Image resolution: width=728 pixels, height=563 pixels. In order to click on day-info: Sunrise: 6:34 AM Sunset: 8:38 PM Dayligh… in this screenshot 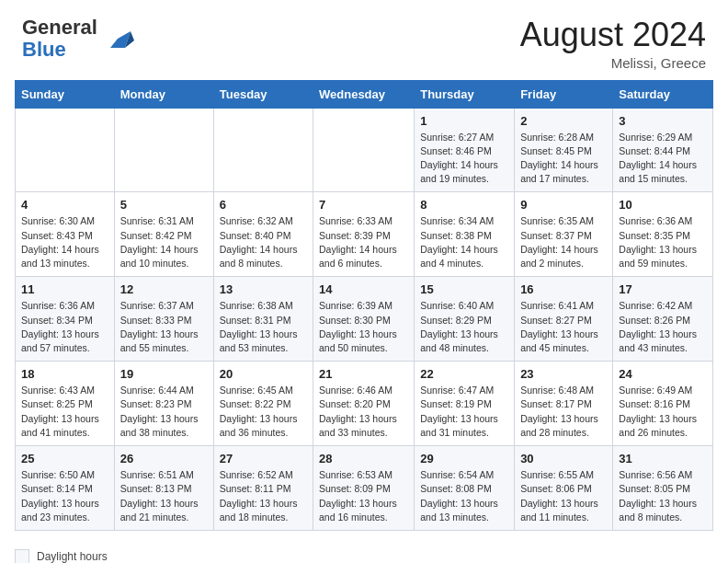, I will do `click(464, 243)`.